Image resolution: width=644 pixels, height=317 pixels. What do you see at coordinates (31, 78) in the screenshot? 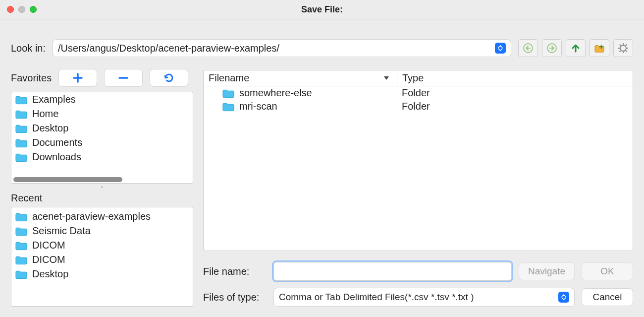
I see `favorites-label: Favorites` at bounding box center [31, 78].